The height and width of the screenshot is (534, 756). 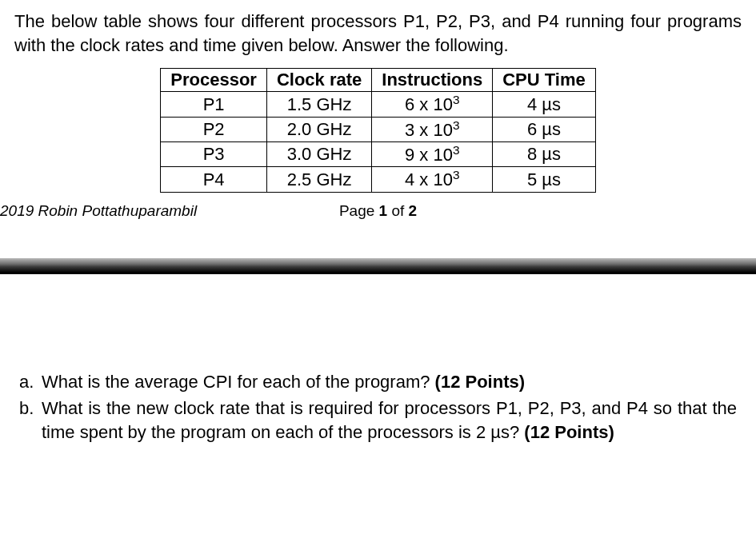 What do you see at coordinates (378, 155) in the screenshot?
I see `table-row: P3 3.0 GHz 9 x 103 8 µs` at bounding box center [378, 155].